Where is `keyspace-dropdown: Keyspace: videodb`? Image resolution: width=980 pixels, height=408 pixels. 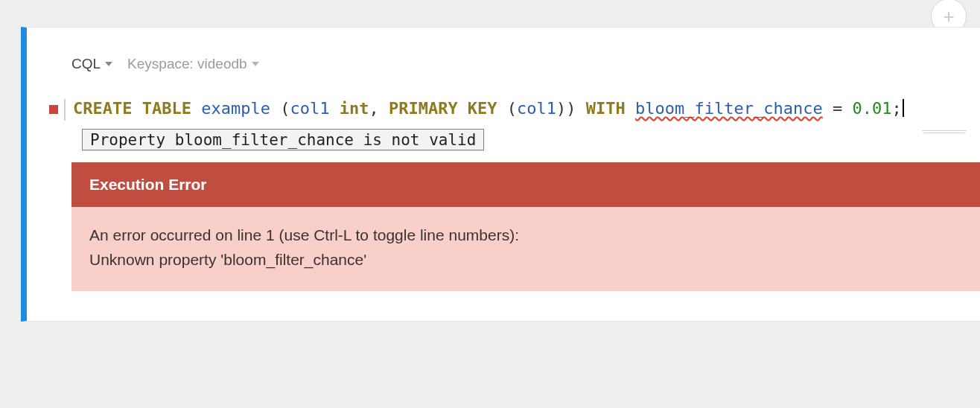 keyspace-dropdown: Keyspace: videodb is located at coordinates (194, 64).